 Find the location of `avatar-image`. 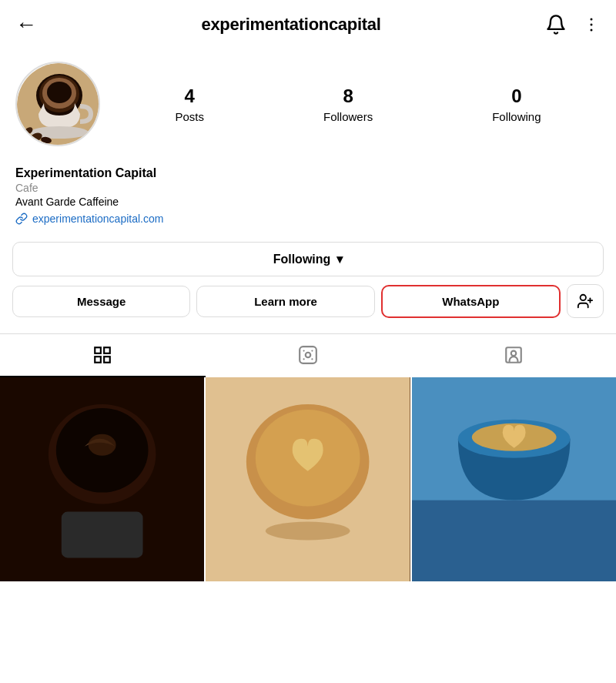

avatar-image is located at coordinates (59, 105).